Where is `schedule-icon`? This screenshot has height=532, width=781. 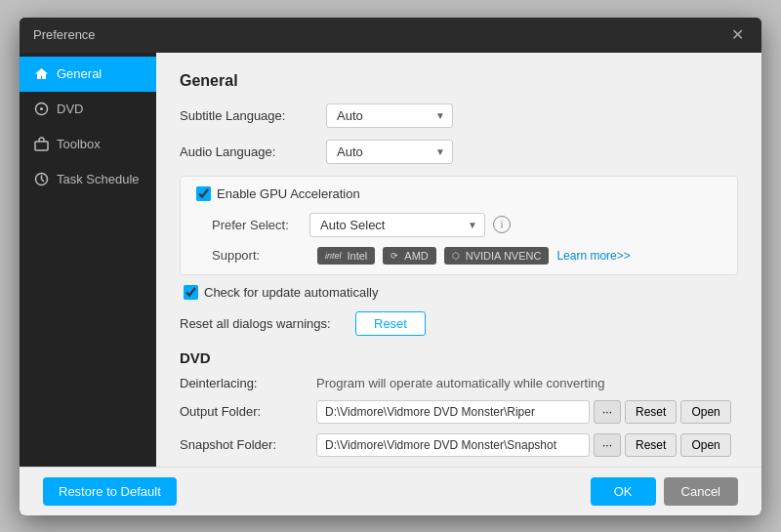
schedule-icon is located at coordinates (41, 180).